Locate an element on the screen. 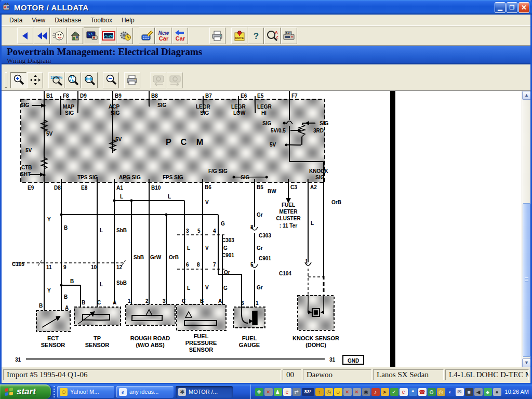 The height and width of the screenshot is (399, 532). menu-database: Database is located at coordinates (68, 20).